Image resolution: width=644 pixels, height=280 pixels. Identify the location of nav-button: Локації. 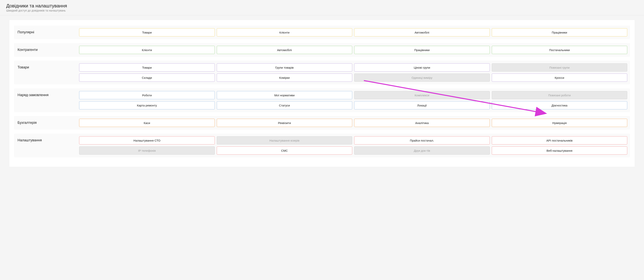
(422, 106).